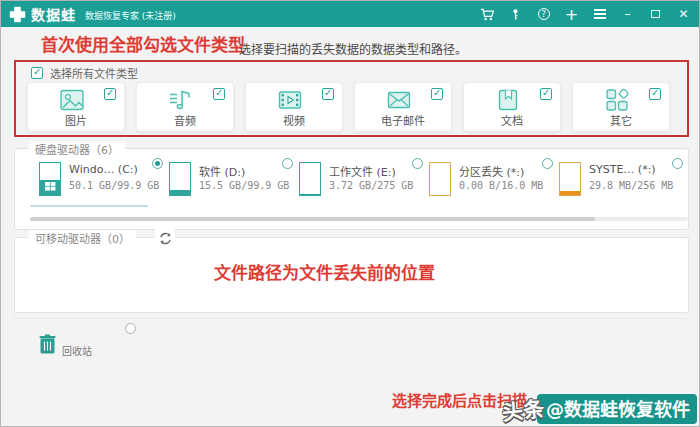  Describe the element at coordinates (622, 170) in the screenshot. I see `drive-name: SYSTE… (*:)` at that location.